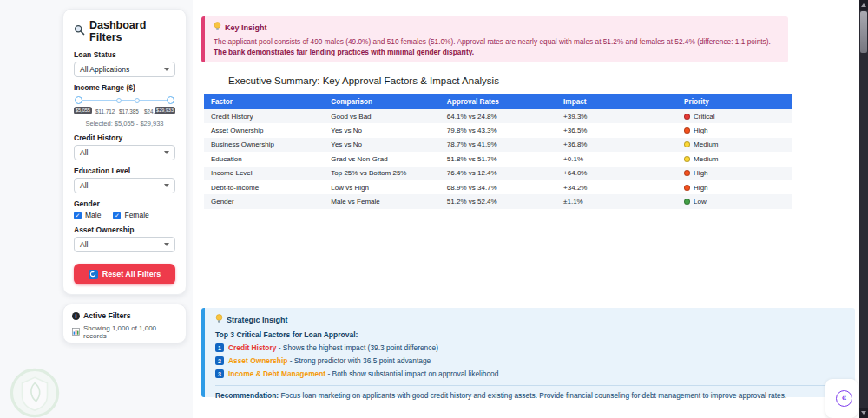 This screenshot has height=418, width=868. Describe the element at coordinates (220, 348) in the screenshot. I see `number-1-icon: 1` at that location.